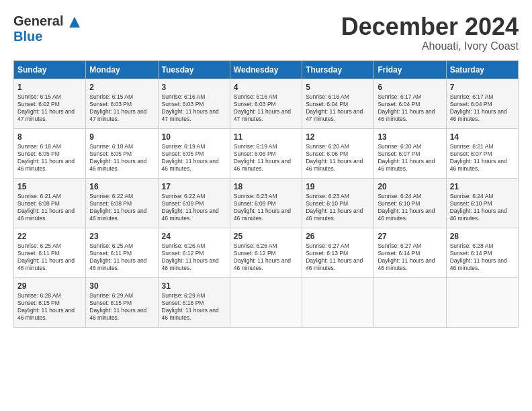  What do you see at coordinates (50, 108) in the screenshot?
I see `day-info: Sunrise: 6:15 AMSunset: 6:02 PMDaylight:…` at bounding box center [50, 108].